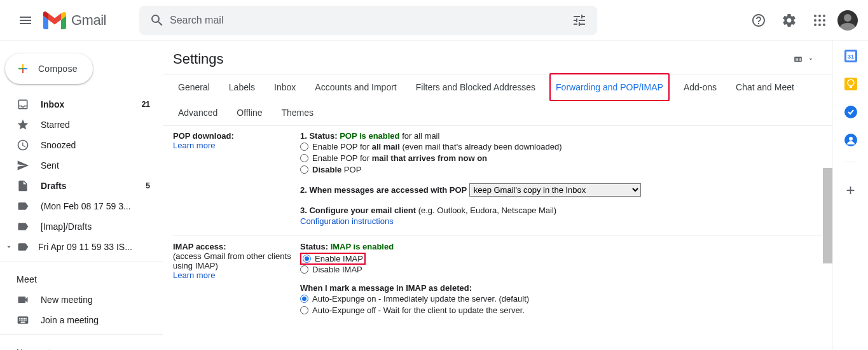 The image size is (868, 350). What do you see at coordinates (315, 247) in the screenshot?
I see `imap-status-prefix: Status:` at bounding box center [315, 247].